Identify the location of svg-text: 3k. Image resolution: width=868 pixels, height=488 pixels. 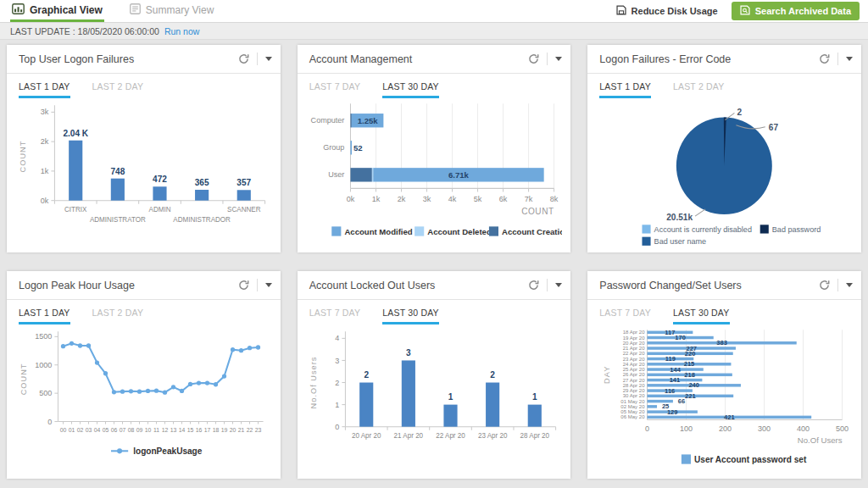
(45, 112).